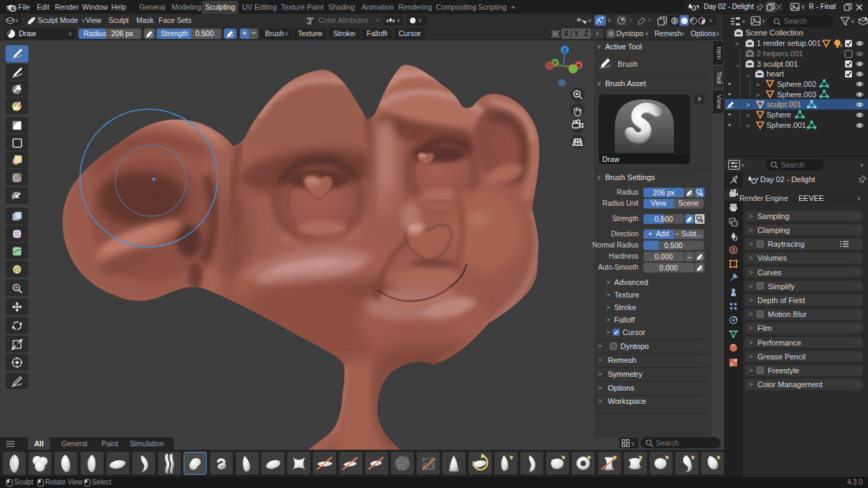 Image resolution: width=868 pixels, height=488 pixels. Describe the element at coordinates (780, 54) in the screenshot. I see `svg-text: 2 helpers.001` at that location.